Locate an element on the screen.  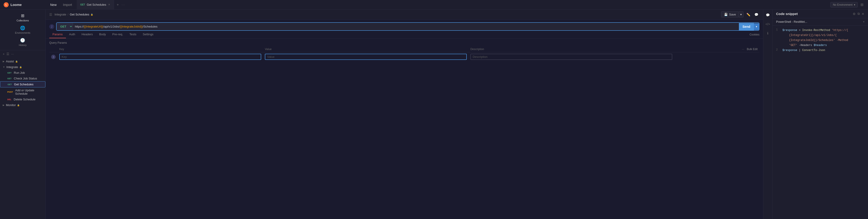
save-label: Save is located at coordinates (733, 14).